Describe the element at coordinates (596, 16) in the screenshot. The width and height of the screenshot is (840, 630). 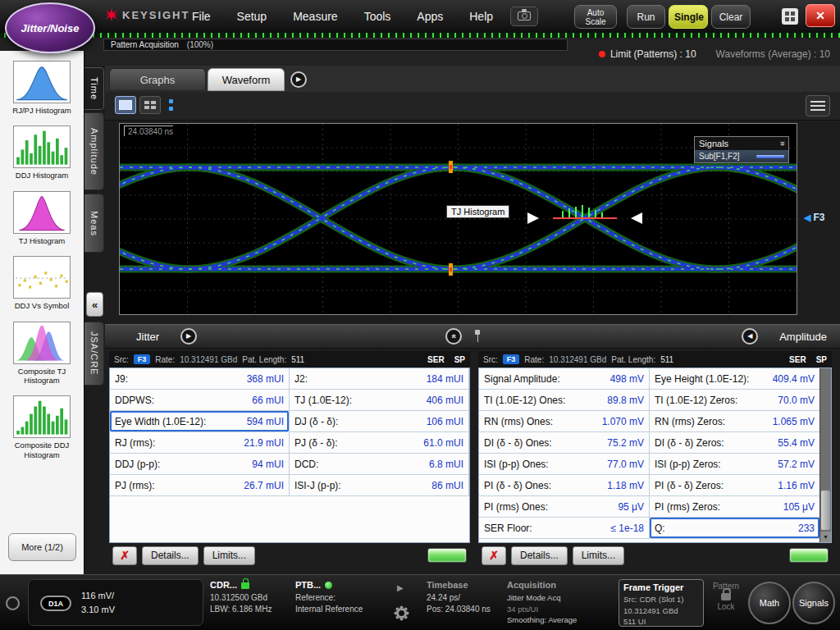
I see `auto-scale-button: Auto Scale` at that location.